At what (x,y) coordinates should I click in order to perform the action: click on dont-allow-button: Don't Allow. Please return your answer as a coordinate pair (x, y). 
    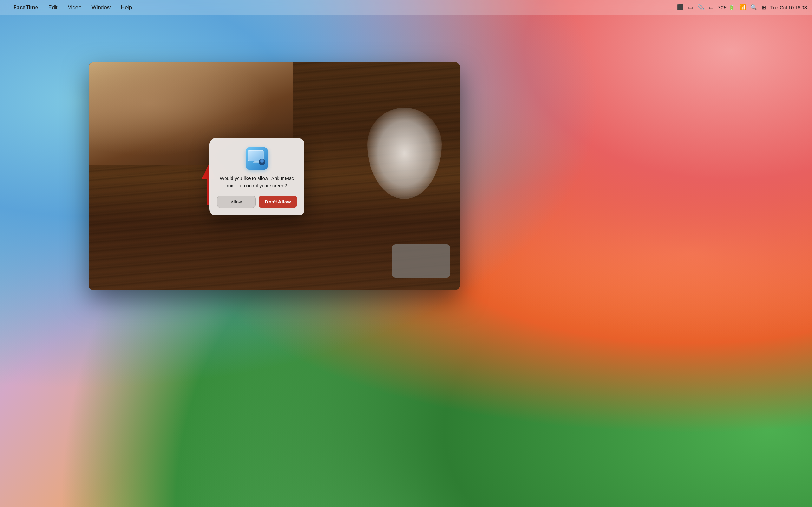
    Looking at the image, I should click on (278, 202).